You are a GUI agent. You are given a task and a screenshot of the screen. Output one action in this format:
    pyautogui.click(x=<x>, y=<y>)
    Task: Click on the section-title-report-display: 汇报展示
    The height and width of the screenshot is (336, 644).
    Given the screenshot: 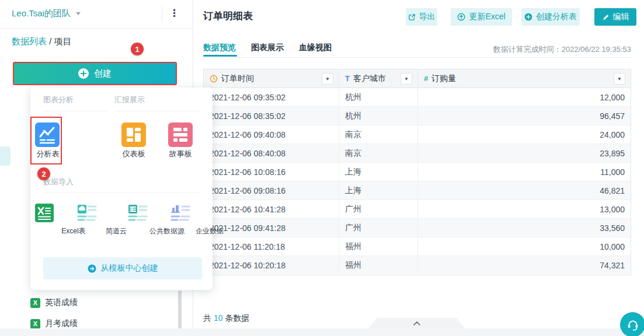 What is the action you would take?
    pyautogui.click(x=130, y=100)
    